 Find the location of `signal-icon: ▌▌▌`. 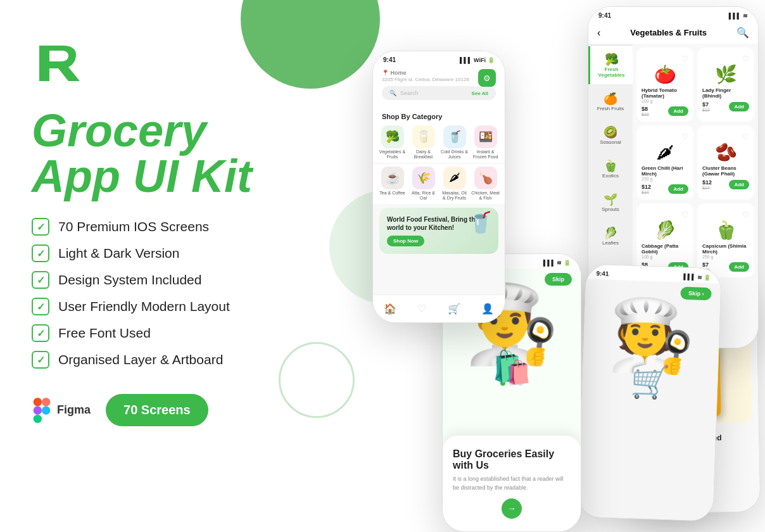

signal-icon: ▌▌▌ is located at coordinates (466, 60).